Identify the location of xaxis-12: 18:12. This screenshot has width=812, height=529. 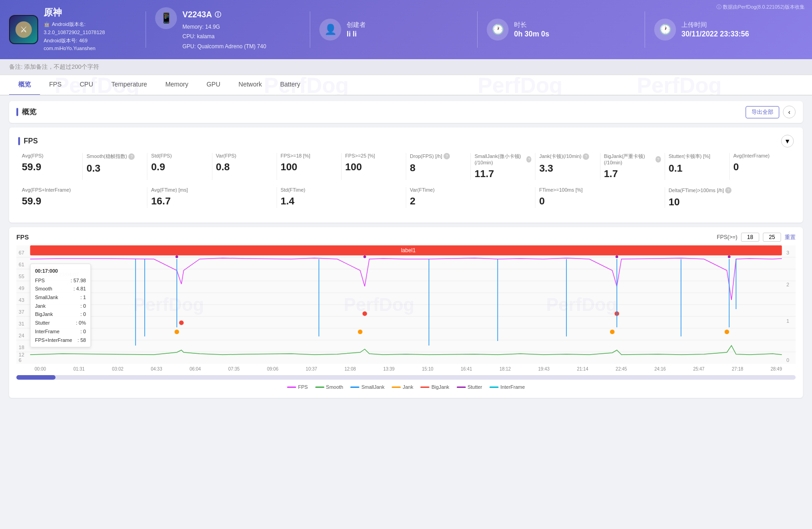
(505, 369).